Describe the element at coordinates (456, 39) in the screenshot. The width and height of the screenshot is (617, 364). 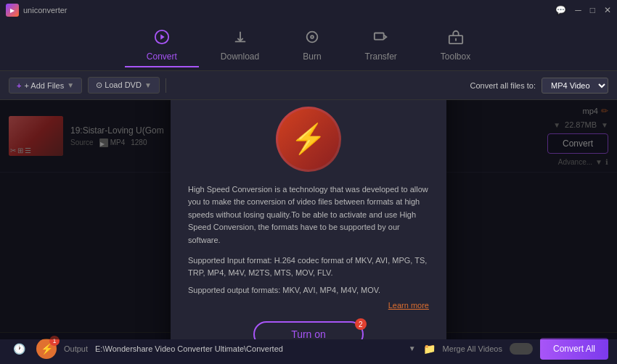
I see `toolbox-icon` at that location.